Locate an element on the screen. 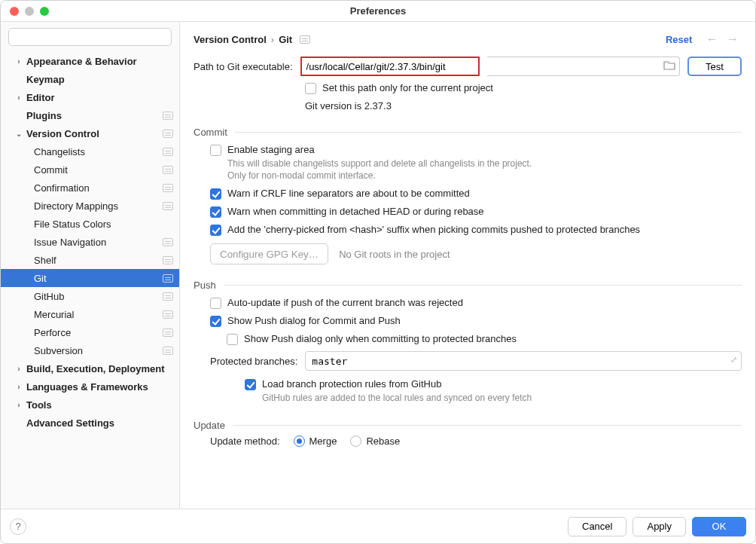  update-merge-radio is located at coordinates (300, 442).